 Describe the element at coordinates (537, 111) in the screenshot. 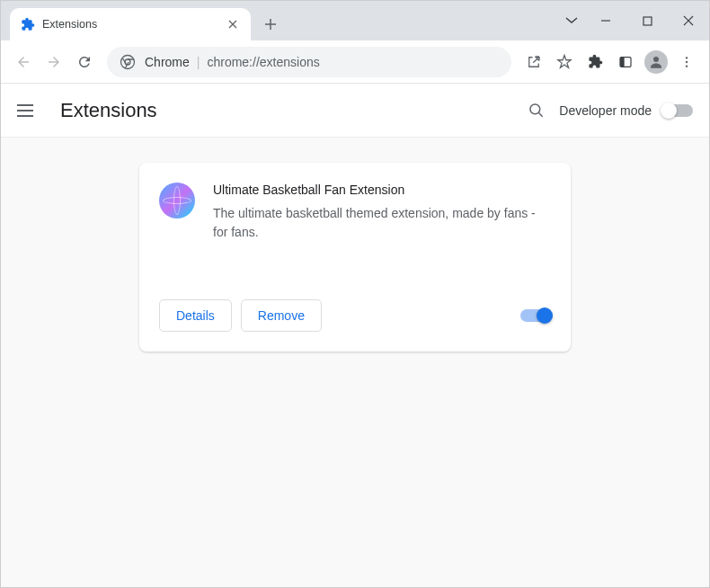

I see `search-icon` at that location.